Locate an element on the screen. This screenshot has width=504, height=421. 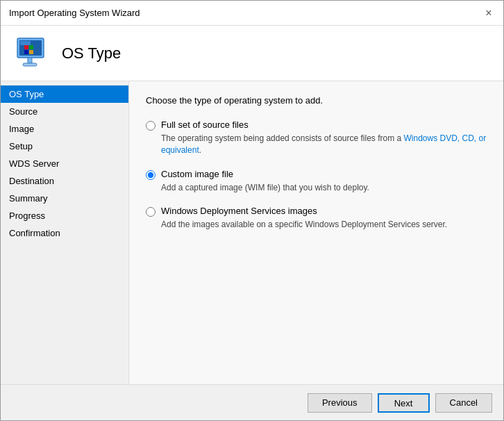
sidebar-item-setup: Setup is located at coordinates (65, 146).